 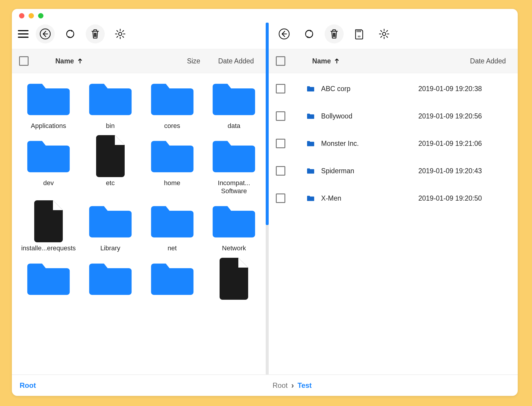 What do you see at coordinates (393, 198) in the screenshot?
I see `list-row: X-Men 2019-01-09 19:20:50` at bounding box center [393, 198].